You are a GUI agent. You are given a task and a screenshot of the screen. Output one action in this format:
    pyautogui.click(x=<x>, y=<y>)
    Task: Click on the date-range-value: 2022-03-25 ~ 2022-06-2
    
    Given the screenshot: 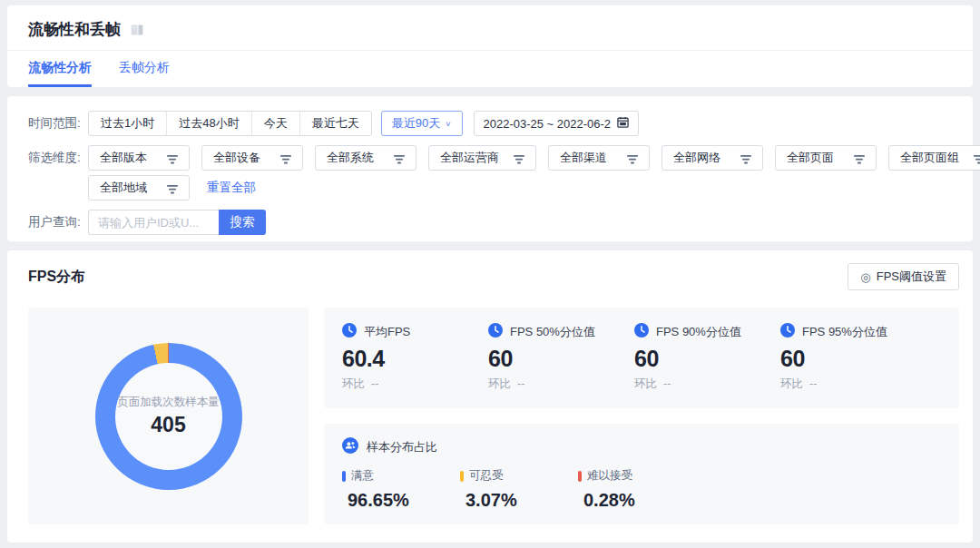 What is the action you would take?
    pyautogui.click(x=548, y=123)
    